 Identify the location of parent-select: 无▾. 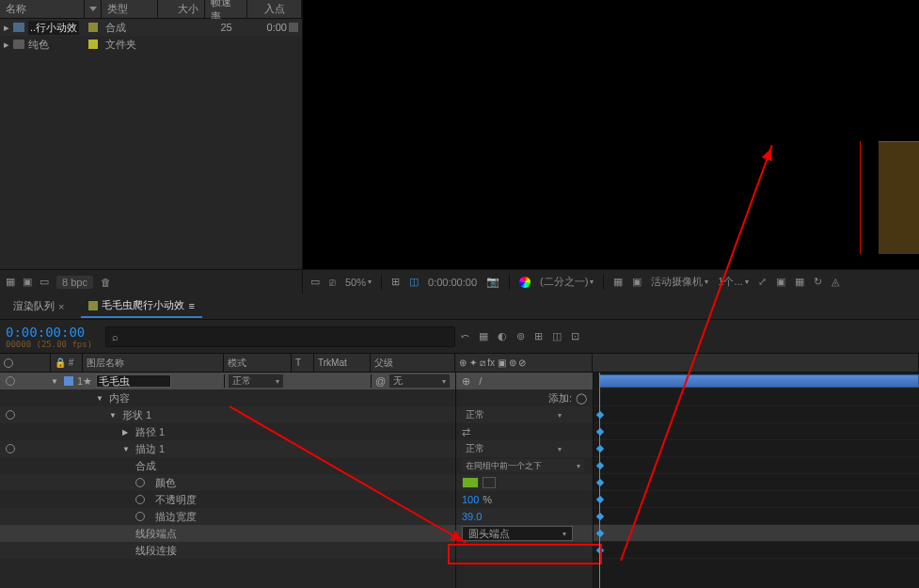
(420, 381).